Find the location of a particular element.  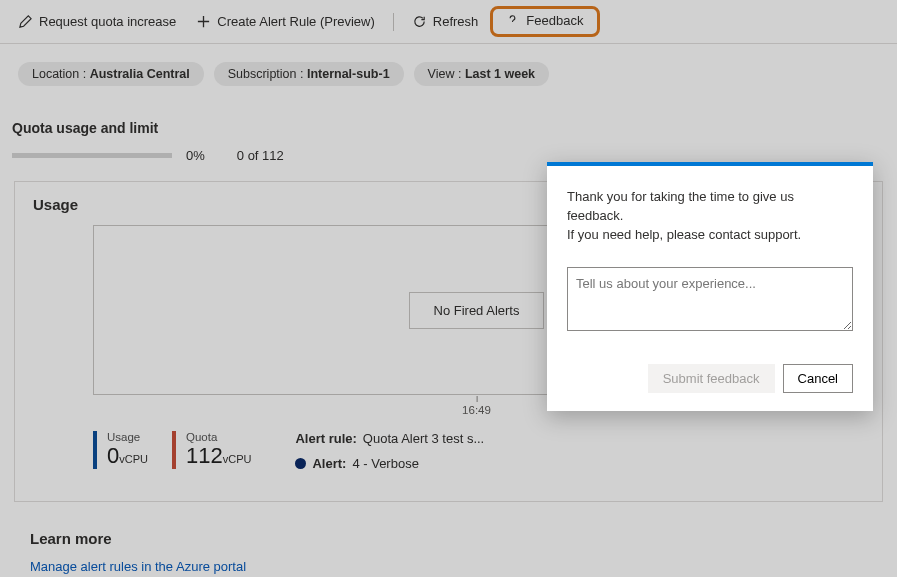

quota-progress-bar is located at coordinates (92, 156).